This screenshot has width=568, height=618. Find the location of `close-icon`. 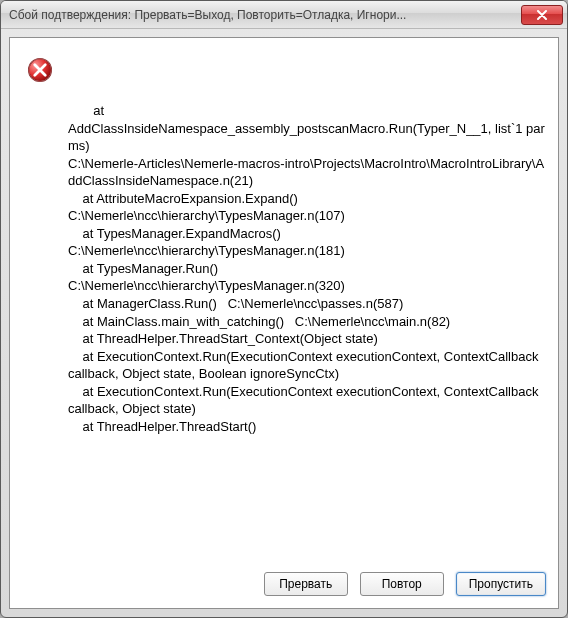

close-icon is located at coordinates (542, 15).